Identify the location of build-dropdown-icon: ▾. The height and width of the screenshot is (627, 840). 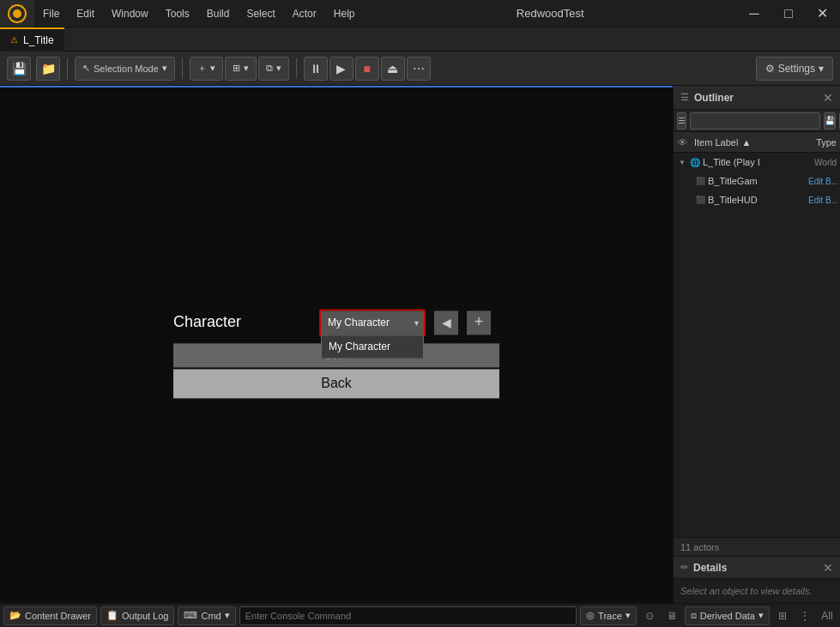
(279, 69).